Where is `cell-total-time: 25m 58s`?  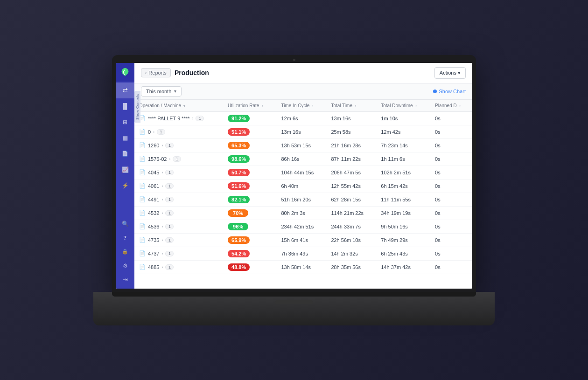
cell-total-time: 25m 58s is located at coordinates (351, 131).